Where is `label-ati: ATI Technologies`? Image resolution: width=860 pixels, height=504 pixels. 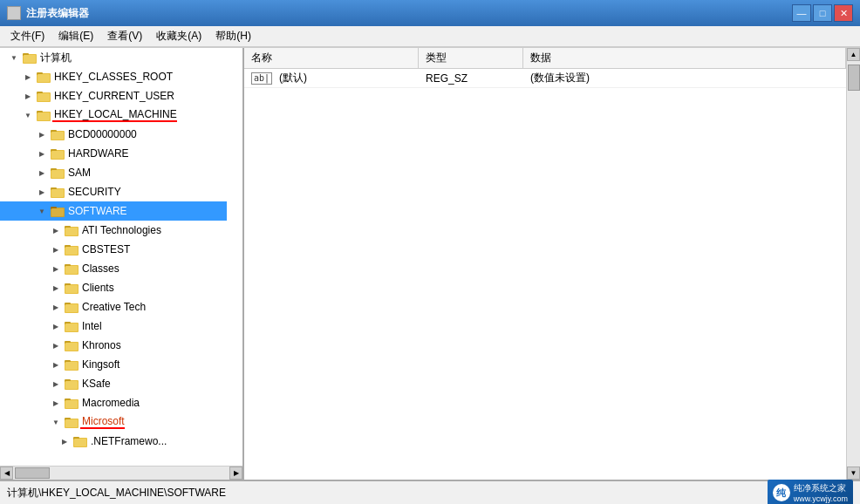
label-ati: ATI Technologies is located at coordinates (120, 230).